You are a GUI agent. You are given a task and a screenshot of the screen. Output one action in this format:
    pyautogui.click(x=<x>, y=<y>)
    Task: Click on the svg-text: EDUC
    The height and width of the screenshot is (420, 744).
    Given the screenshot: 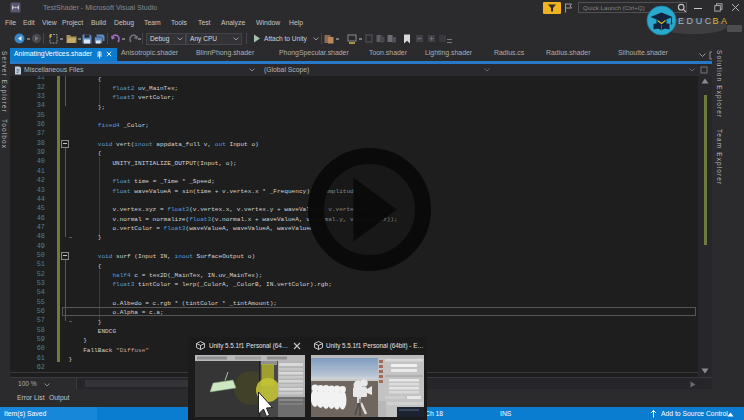 What is the action you would take?
    pyautogui.click(x=696, y=21)
    